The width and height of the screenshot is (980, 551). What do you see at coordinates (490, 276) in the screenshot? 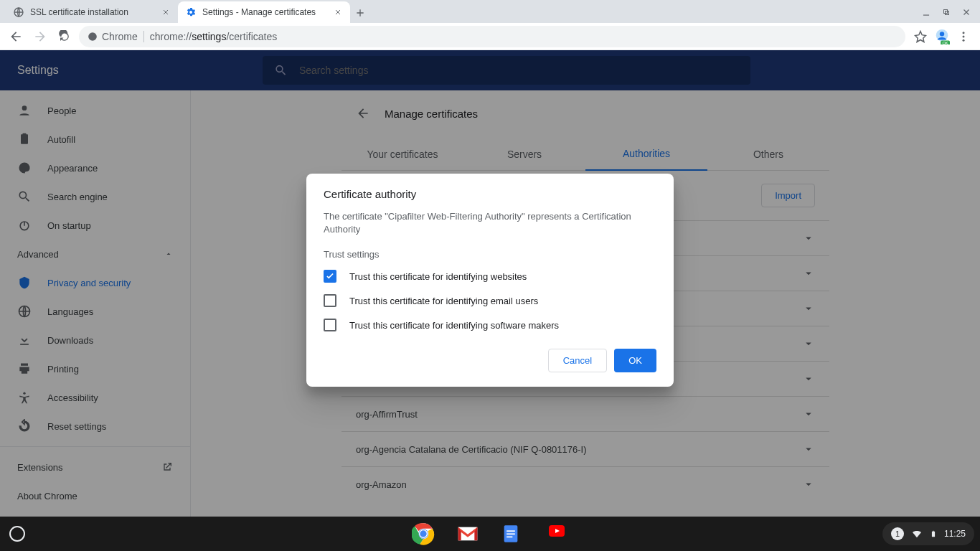
I see `trust-websites-row: Trust this certificate for identifying w…` at bounding box center [490, 276].